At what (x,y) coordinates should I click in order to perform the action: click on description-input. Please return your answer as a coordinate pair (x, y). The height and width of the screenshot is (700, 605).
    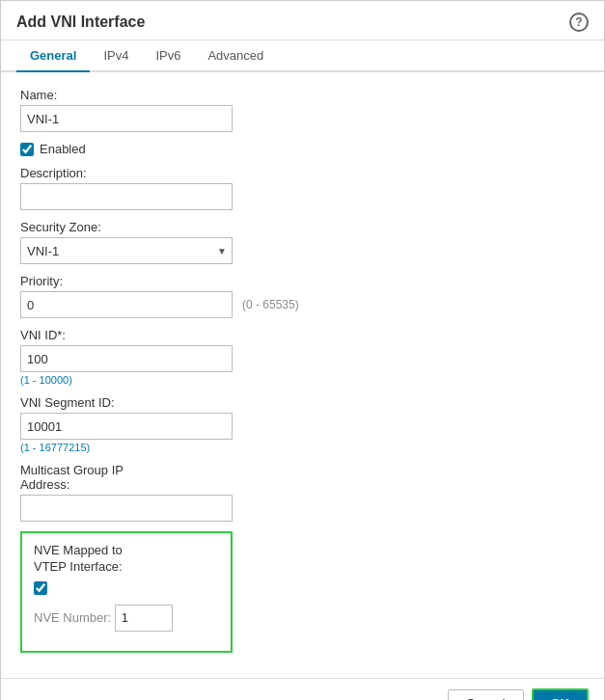
    Looking at the image, I should click on (126, 197).